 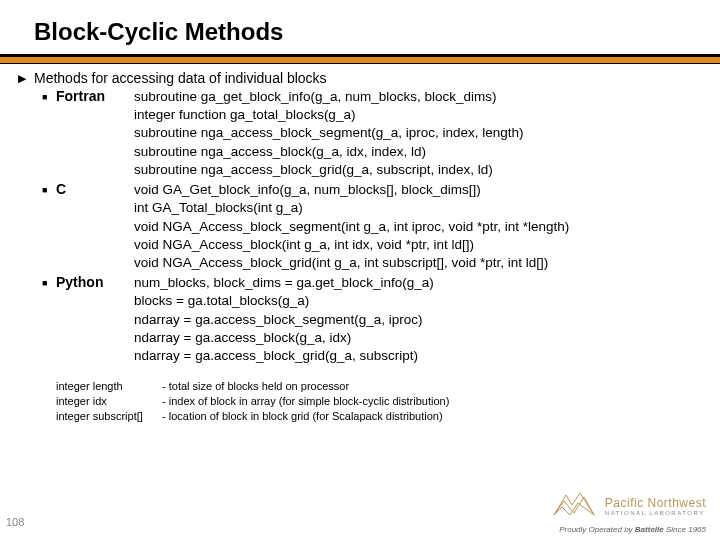 I want to click on api-line: int GA_Total_blocks(int g_a), so click(x=352, y=208).